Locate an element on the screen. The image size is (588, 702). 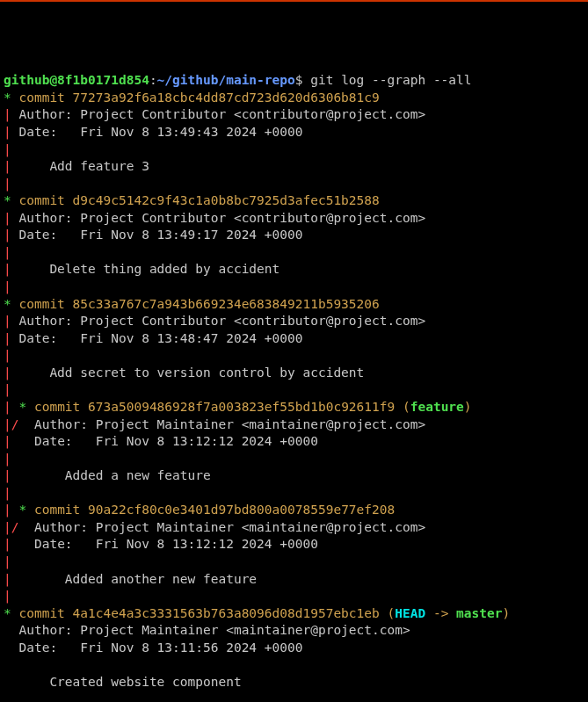
date-line: | Date: Fri Nov 8 13:48:47 2024 +0000 is located at coordinates (294, 339).